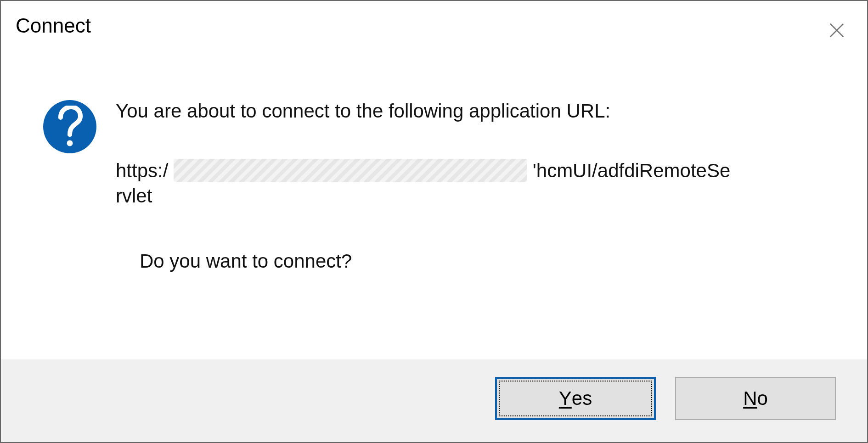  Describe the element at coordinates (70, 219) in the screenshot. I see `icon-column` at that location.